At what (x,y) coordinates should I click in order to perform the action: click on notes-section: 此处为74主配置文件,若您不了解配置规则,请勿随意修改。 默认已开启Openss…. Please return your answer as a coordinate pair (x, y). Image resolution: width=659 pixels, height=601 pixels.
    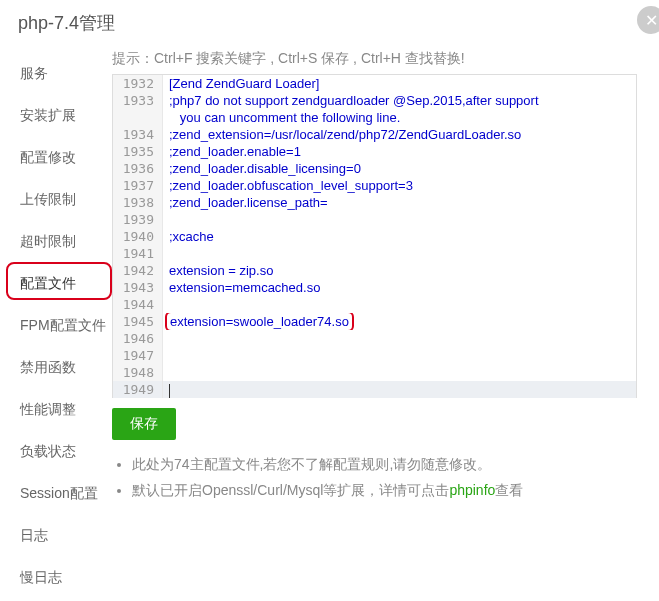
    Looking at the image, I should click on (374, 478).